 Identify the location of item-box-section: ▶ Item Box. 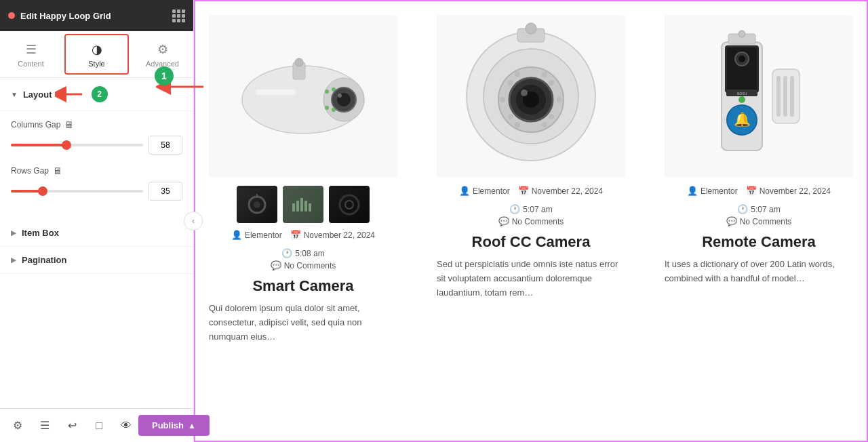
(96, 233).